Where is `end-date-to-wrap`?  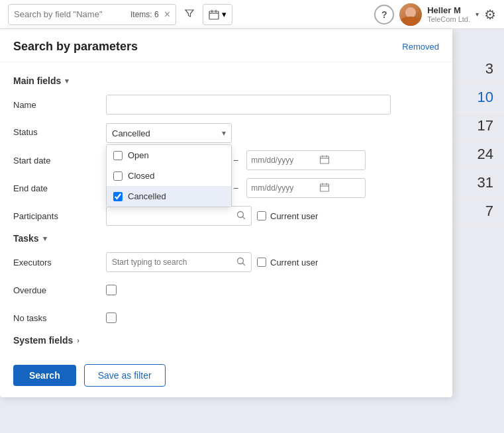 end-date-to-wrap is located at coordinates (306, 188).